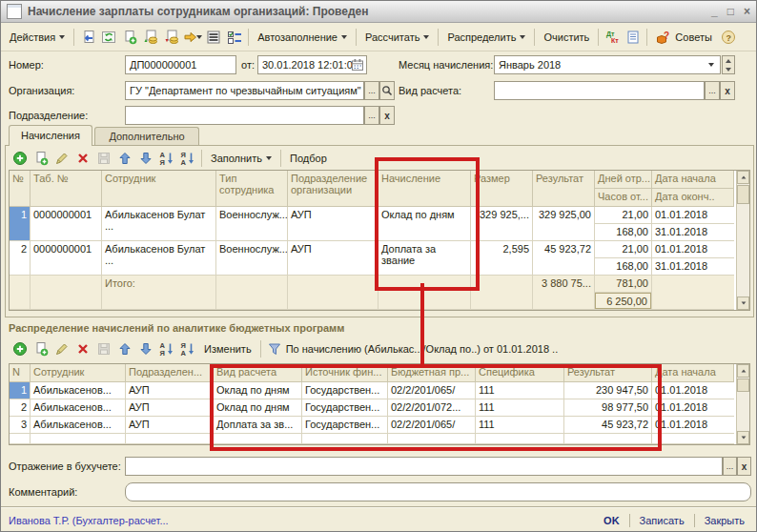 The height and width of the screenshot is (532, 757). What do you see at coordinates (275, 349) in the screenshot?
I see `filter-button` at bounding box center [275, 349].